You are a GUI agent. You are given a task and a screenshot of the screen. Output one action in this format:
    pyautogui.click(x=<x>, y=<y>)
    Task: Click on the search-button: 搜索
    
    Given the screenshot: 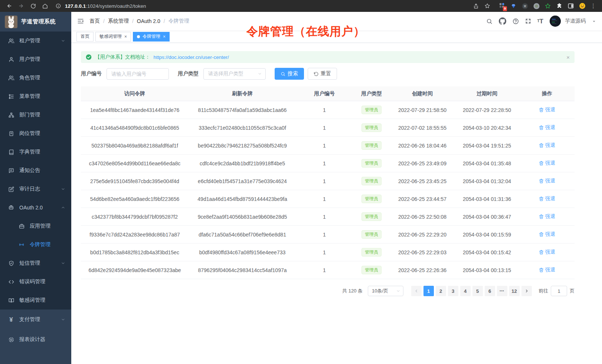 What is the action you would take?
    pyautogui.click(x=289, y=74)
    